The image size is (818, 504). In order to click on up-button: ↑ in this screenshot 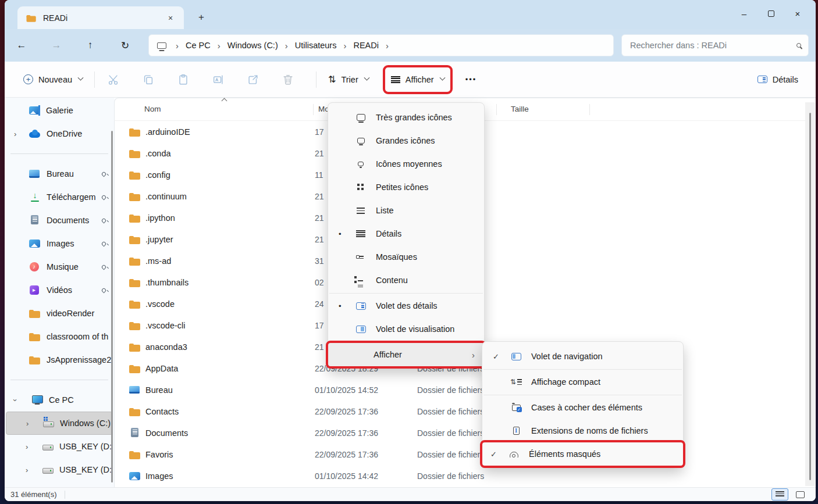, I will do `click(90, 45)`.